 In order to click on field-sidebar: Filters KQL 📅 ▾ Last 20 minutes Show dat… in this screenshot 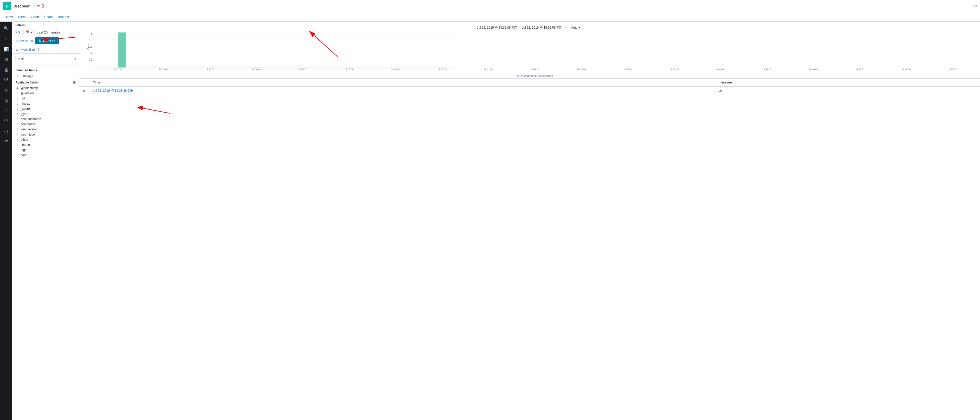, I will do `click(46, 221)`.